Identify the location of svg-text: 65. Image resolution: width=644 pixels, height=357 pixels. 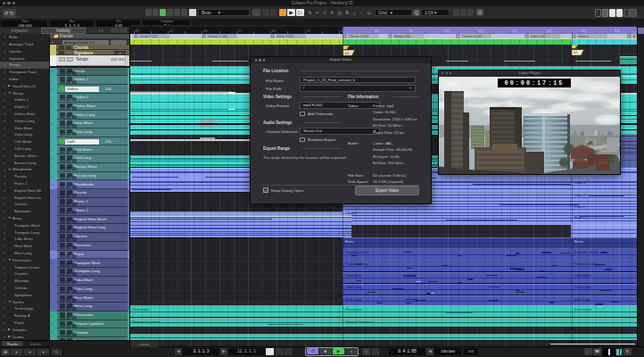
(274, 31).